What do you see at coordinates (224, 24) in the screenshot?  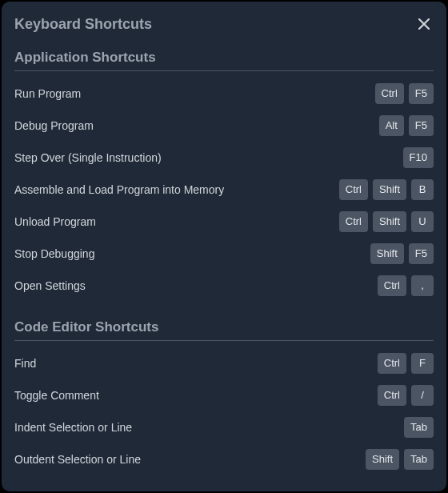 I see `modal-header: Keyboard Shortcuts` at bounding box center [224, 24].